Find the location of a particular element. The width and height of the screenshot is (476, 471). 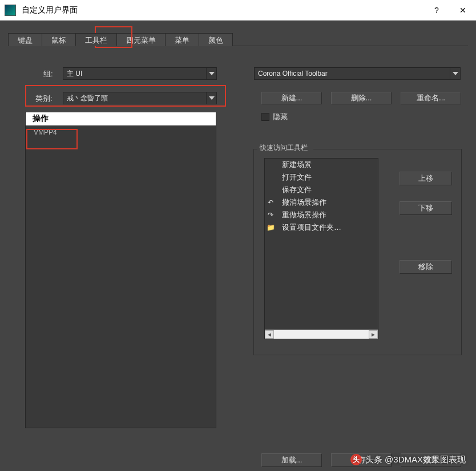

titlebar: 自定义用户界面 ? ✕ is located at coordinates (238, 10).